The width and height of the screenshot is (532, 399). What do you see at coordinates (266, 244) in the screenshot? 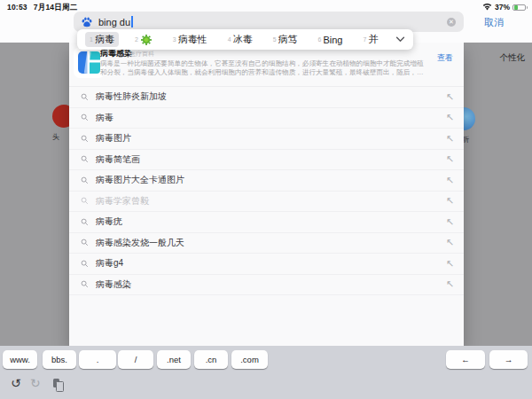
I see `suggestion-row: 病毒感染发烧一般几天 ↖` at bounding box center [266, 244].